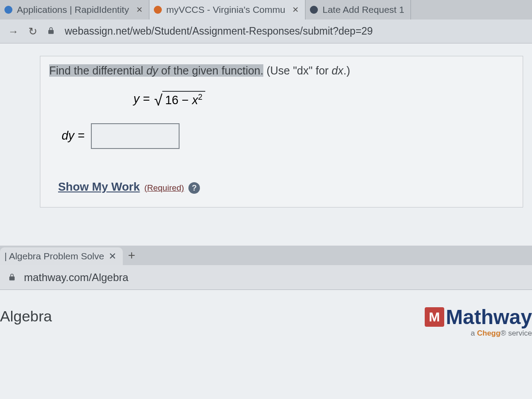 The image size is (532, 399). I want to click on highlighted-text: Find the differential dy of the given fu…, so click(156, 70).